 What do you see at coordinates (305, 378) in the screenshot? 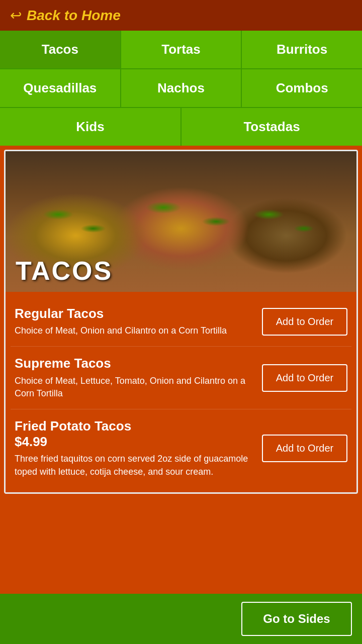
I see `add-supreme-tacos-button: Add to Order` at bounding box center [305, 378].